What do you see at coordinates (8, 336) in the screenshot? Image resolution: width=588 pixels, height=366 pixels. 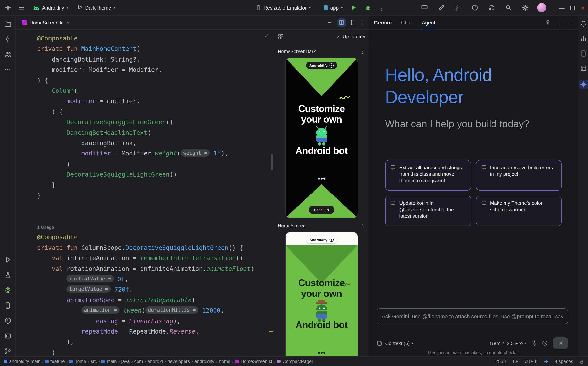 I see `terminal-tool-button` at bounding box center [8, 336].